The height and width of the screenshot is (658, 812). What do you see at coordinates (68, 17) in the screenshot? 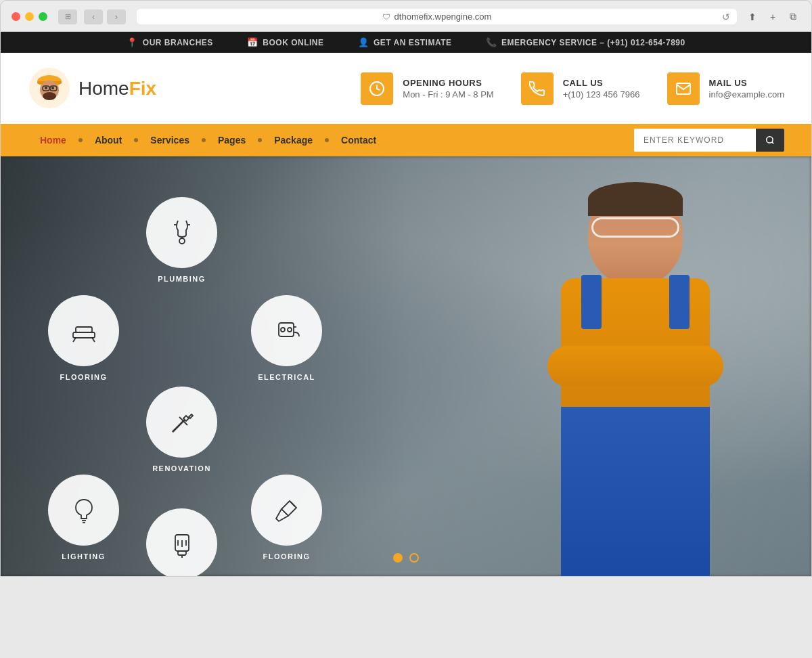
I see `sidebar-button: ⊞` at bounding box center [68, 17].